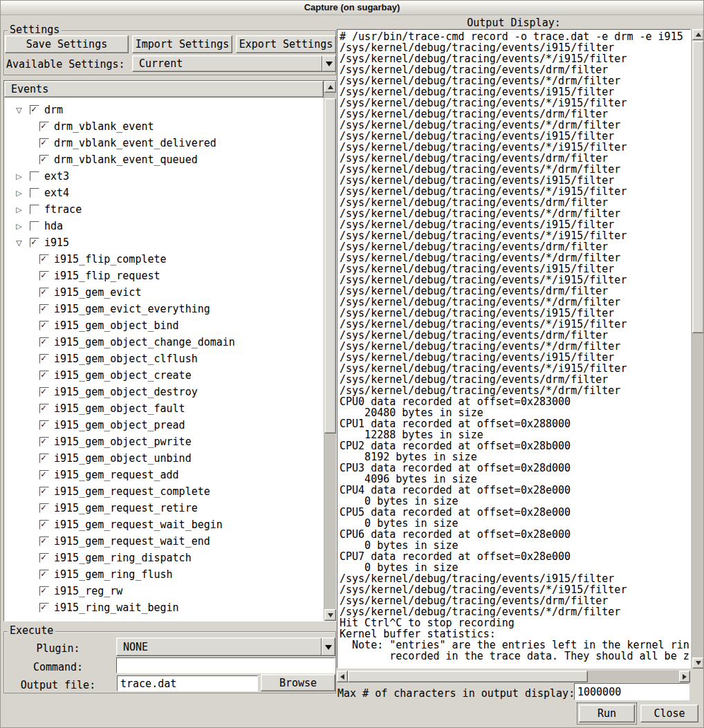 This screenshot has height=728, width=704. Describe the element at coordinates (165, 143) in the screenshot. I see `tree-row: drm_vblank_event_delivered` at that location.